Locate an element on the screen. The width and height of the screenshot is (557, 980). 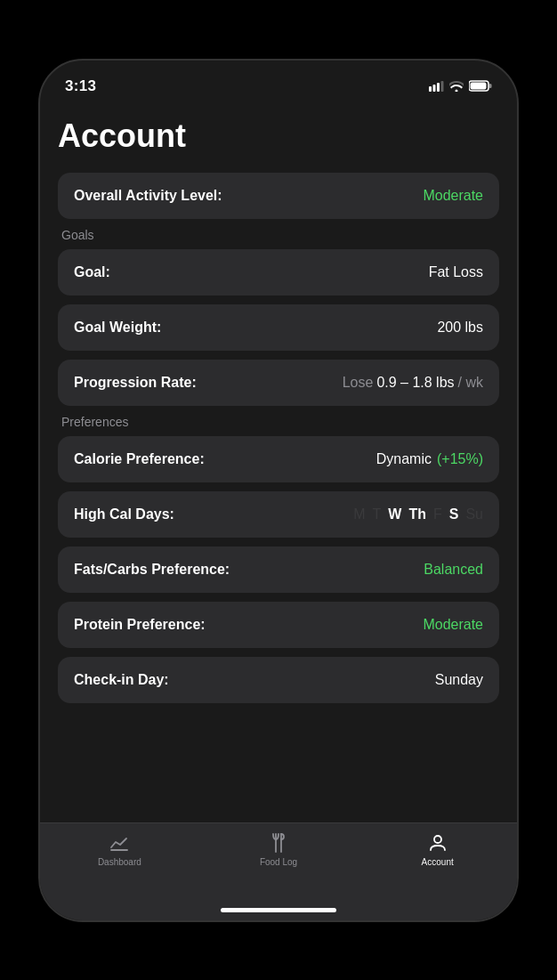
activity-level-label: Overall Activity Level: is located at coordinates (148, 196).